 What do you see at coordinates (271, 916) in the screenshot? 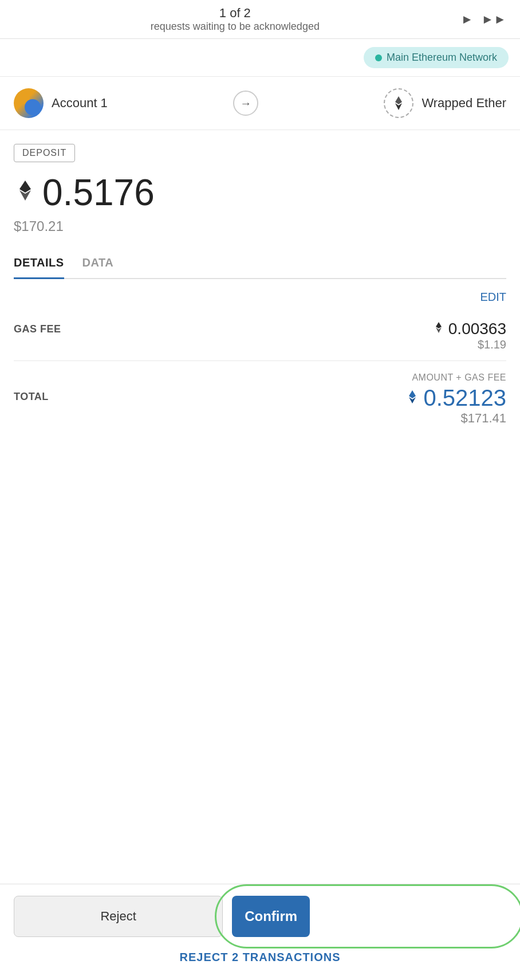
I see `confirm-button: Confirm` at bounding box center [271, 916].